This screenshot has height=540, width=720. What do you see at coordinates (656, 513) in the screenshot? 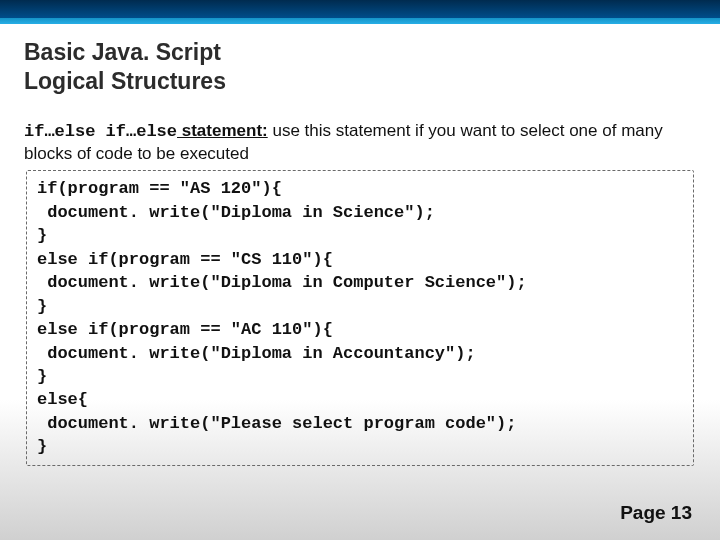
I see `page-number: Page 13` at bounding box center [656, 513].